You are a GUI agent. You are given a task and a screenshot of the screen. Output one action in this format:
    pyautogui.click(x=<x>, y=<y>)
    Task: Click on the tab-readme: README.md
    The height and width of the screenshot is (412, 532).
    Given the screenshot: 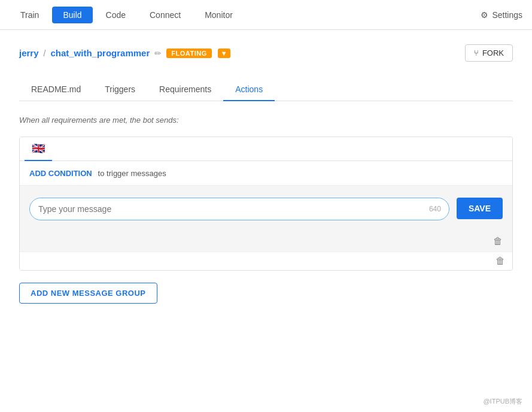 What is the action you would take?
    pyautogui.click(x=56, y=90)
    